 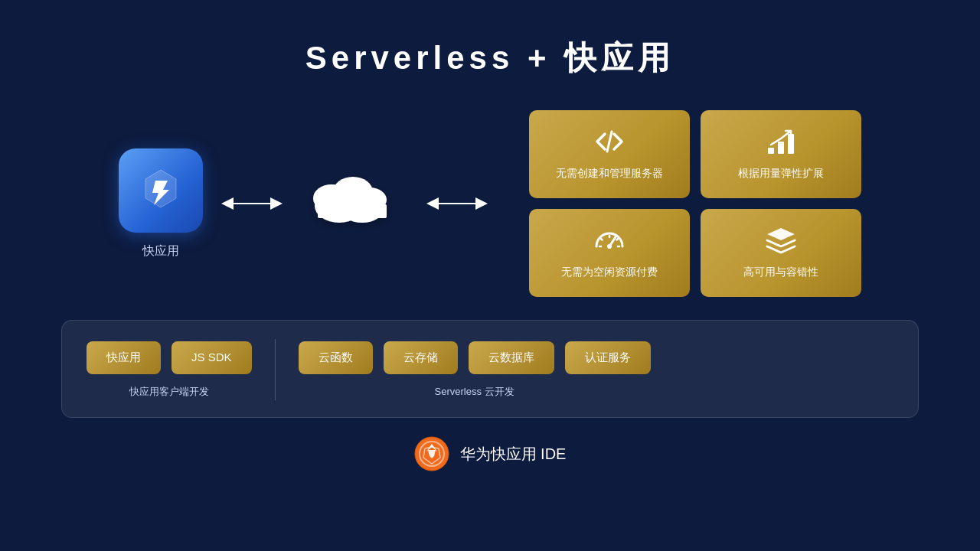 What do you see at coordinates (609, 144) in the screenshot?
I see `code-icon` at bounding box center [609, 144].